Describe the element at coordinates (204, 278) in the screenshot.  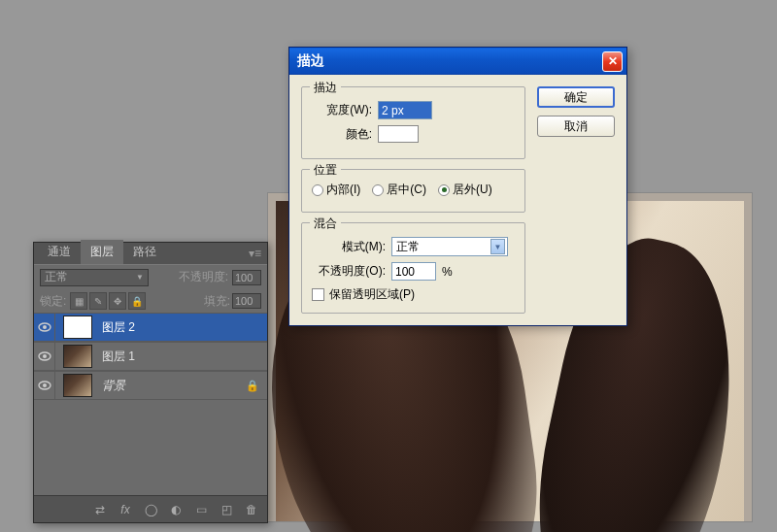
I see `opacity-label: 不透明度:` at that location.